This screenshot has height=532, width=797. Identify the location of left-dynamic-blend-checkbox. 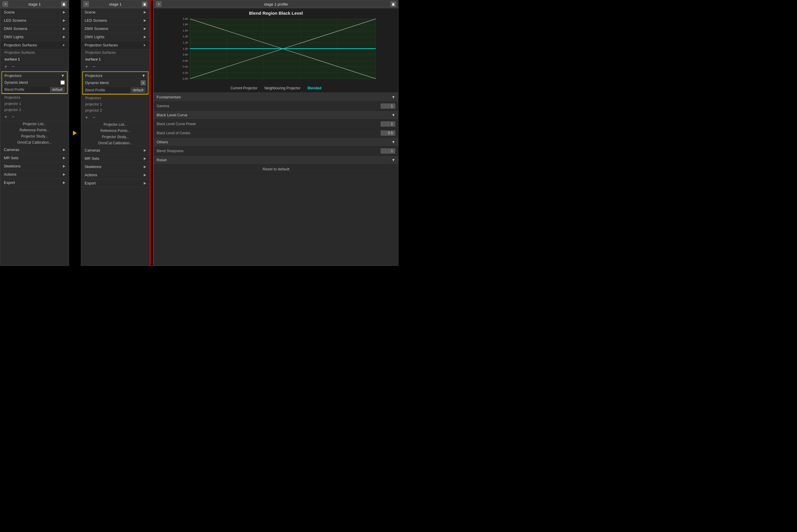
(62, 82).